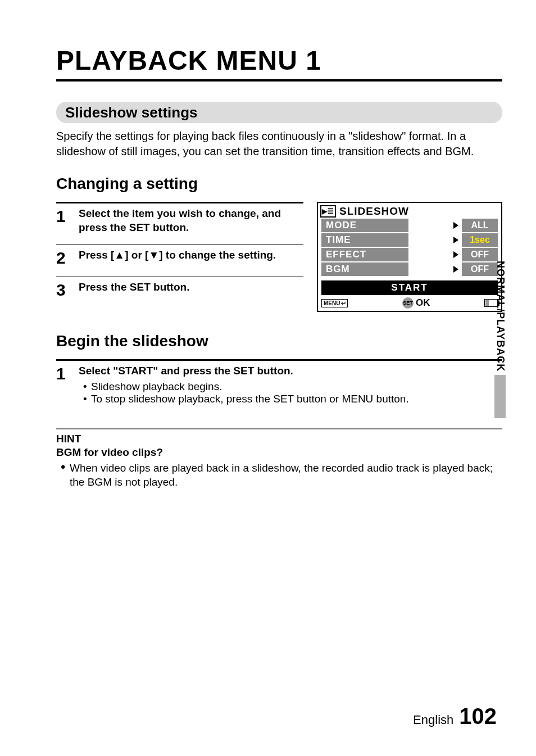  What do you see at coordinates (500, 316) in the screenshot?
I see `side-tab-label: NORMAL/PLAYBACK` at bounding box center [500, 316].